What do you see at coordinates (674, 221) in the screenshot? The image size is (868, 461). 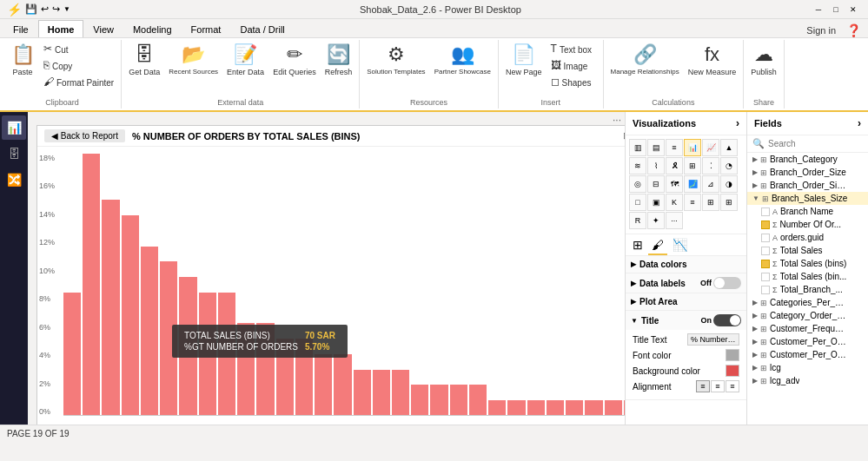 I see `viz-more: ···` at bounding box center [674, 221].